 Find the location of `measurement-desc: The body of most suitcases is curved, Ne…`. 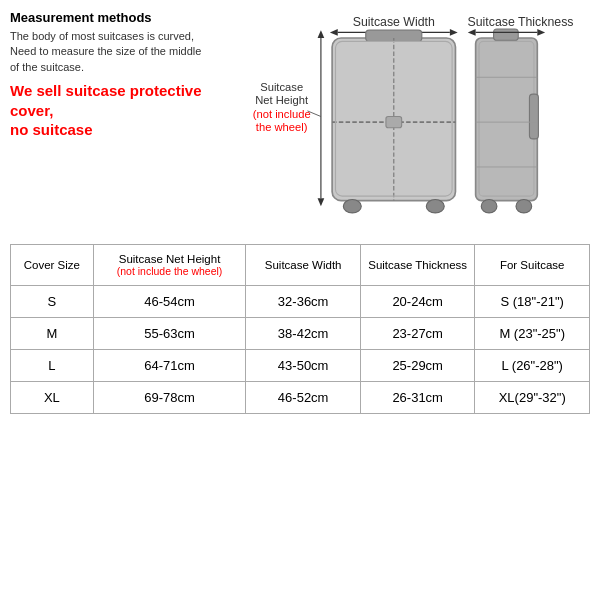

measurement-desc: The body of most suitcases is curved, Ne… is located at coordinates (111, 52).